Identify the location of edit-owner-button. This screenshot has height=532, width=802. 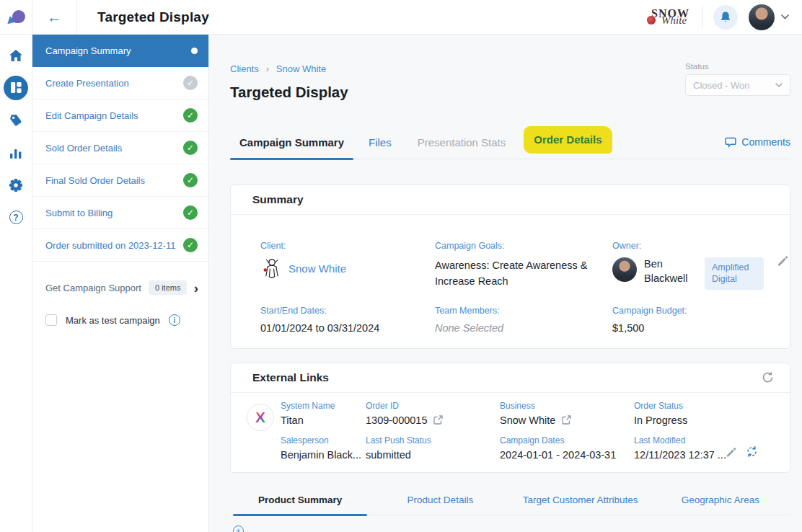
(783, 260).